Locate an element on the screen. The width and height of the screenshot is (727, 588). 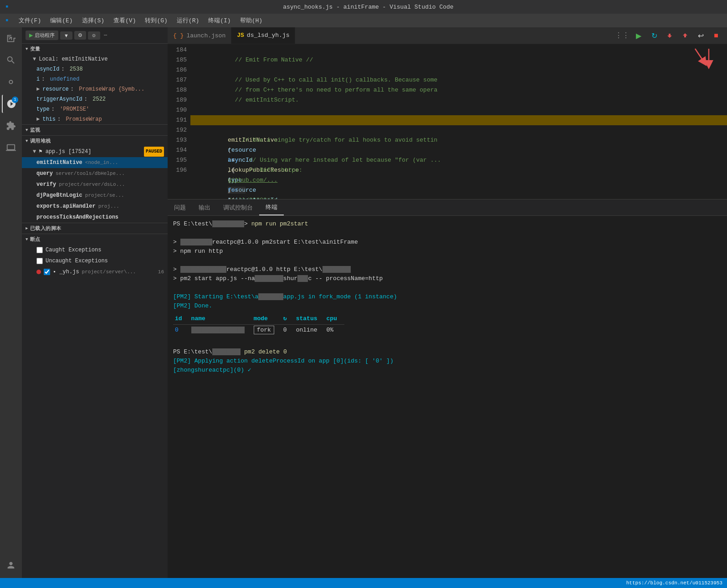
loaded-scripts-header: ► 已载入的脚本 is located at coordinates (95, 229).